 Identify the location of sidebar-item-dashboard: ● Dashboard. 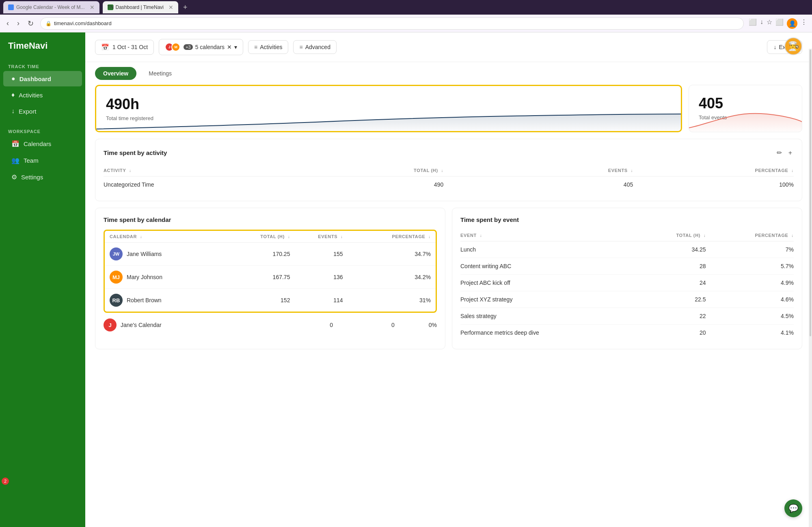
(43, 79).